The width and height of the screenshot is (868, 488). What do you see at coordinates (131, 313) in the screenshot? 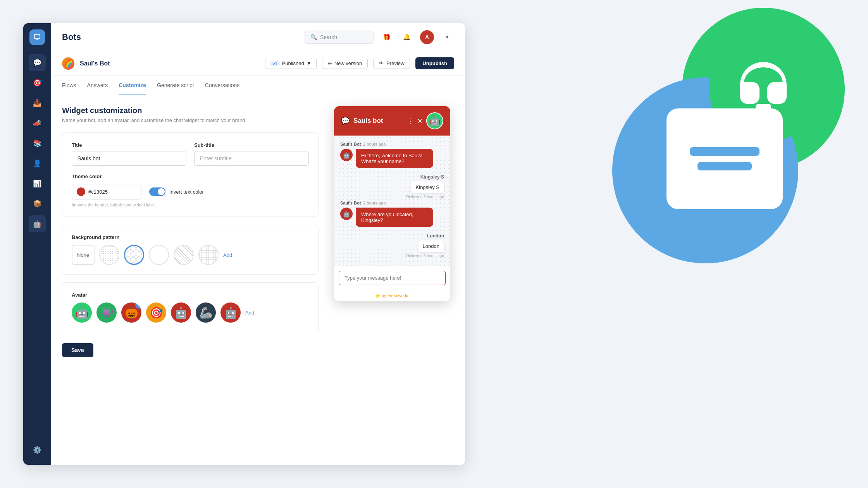
I see `avatar-item-3: 🎃` at bounding box center [131, 313].